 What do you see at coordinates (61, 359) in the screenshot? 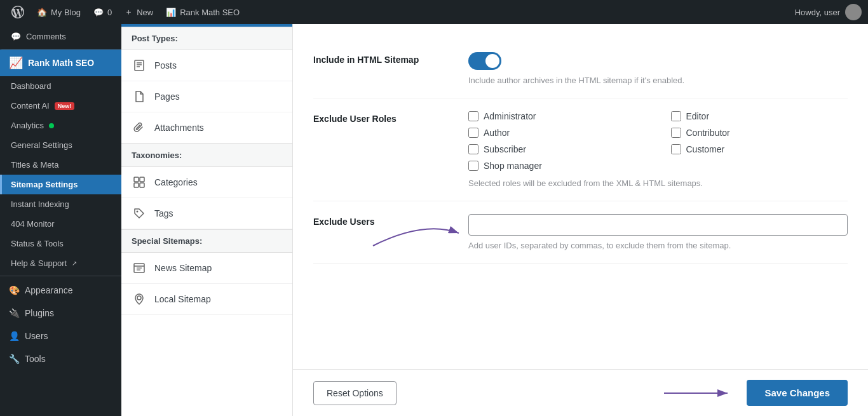
I see `sidebar-item-tools: 🔧 Tools` at bounding box center [61, 359].